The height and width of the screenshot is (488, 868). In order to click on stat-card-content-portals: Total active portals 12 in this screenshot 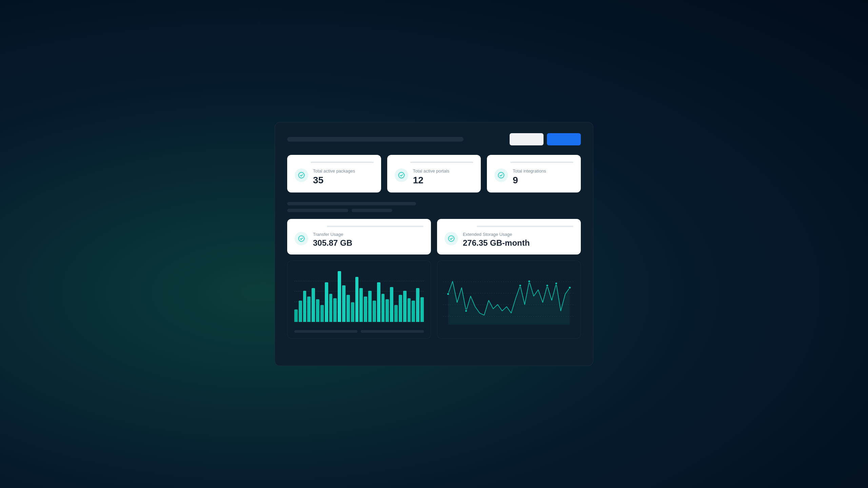, I will do `click(434, 177)`.